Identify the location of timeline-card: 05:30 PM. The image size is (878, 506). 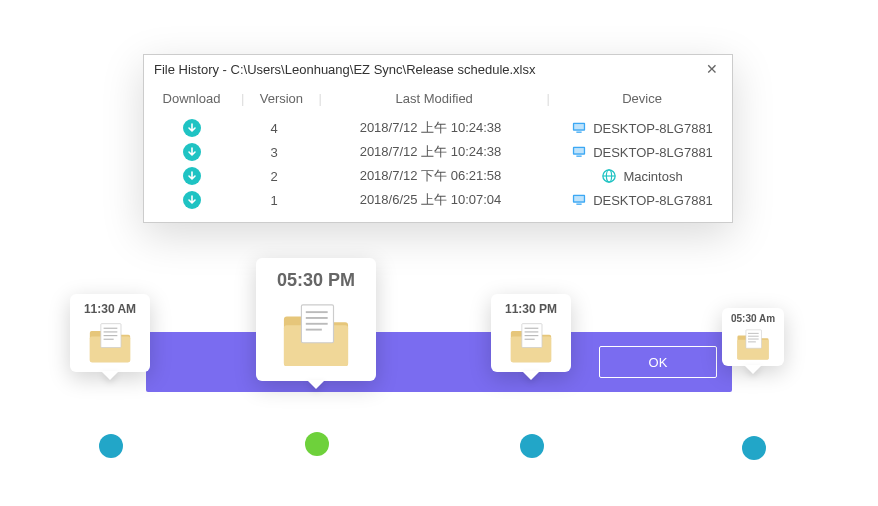
(316, 320).